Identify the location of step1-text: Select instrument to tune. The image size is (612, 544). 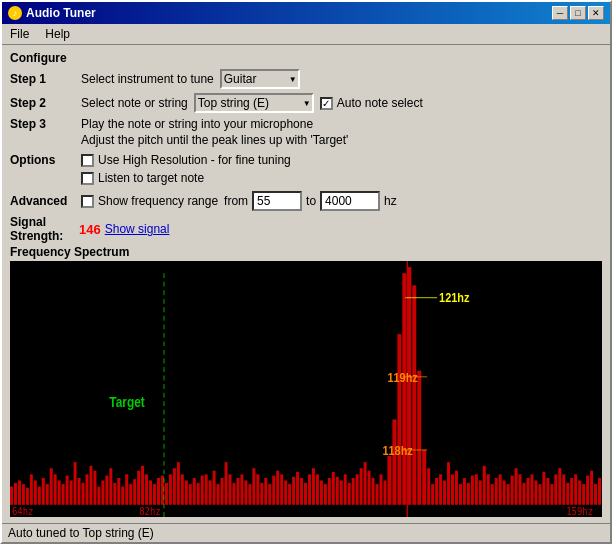
(148, 79).